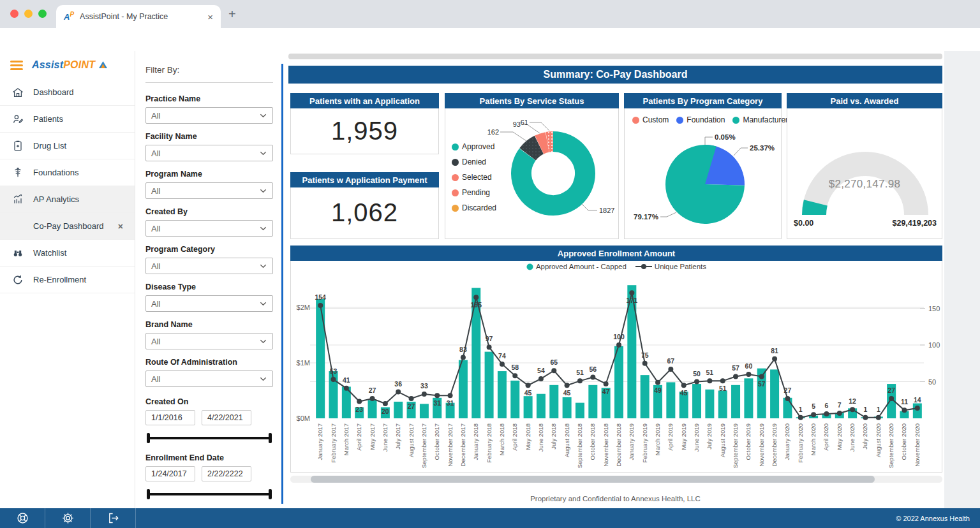 Image resolution: width=980 pixels, height=528 pixels. I want to click on bar-october-2019, so click(748, 398).